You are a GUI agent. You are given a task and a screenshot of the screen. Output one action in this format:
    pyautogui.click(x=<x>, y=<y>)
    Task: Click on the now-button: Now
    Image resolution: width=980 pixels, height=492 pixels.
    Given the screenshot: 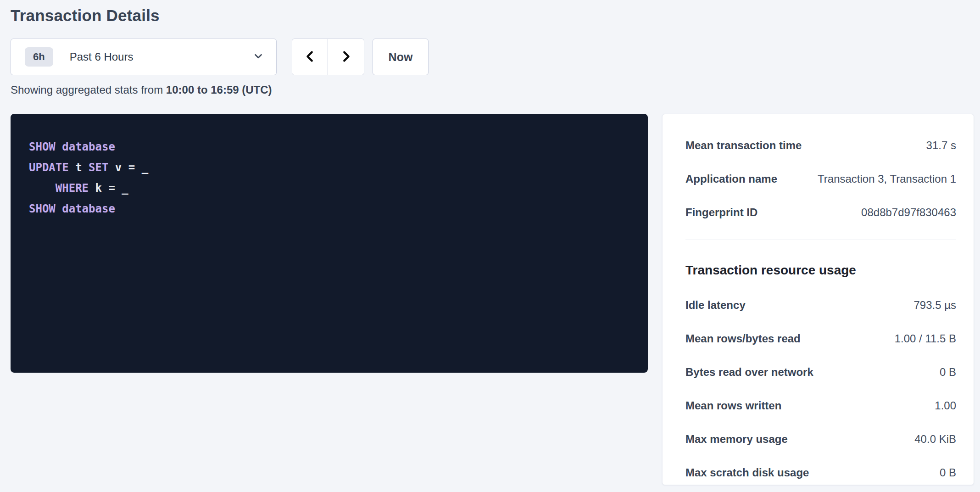 What is the action you would take?
    pyautogui.click(x=401, y=57)
    